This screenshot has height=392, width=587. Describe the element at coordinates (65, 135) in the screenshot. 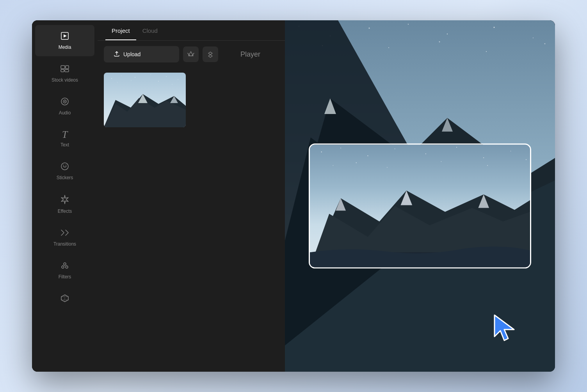

I see `text-icon: T` at that location.